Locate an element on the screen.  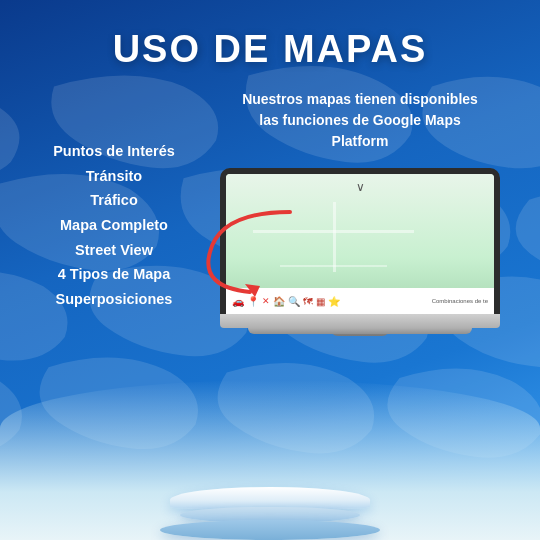
map-chevron-icon: ∨ is located at coordinates (360, 187).